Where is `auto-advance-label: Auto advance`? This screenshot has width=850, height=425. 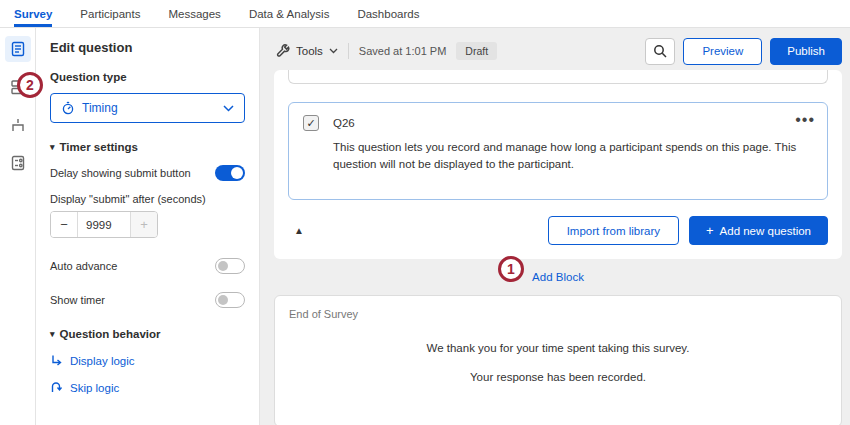
auto-advance-label: Auto advance is located at coordinates (84, 266).